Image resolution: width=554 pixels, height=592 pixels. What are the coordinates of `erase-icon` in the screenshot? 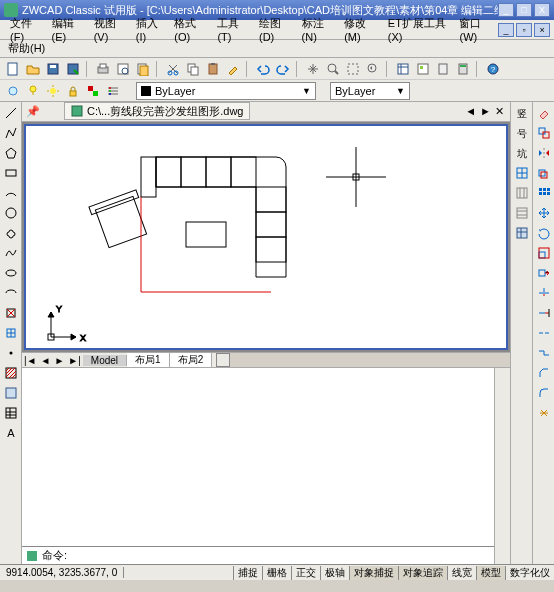 It's located at (544, 113).